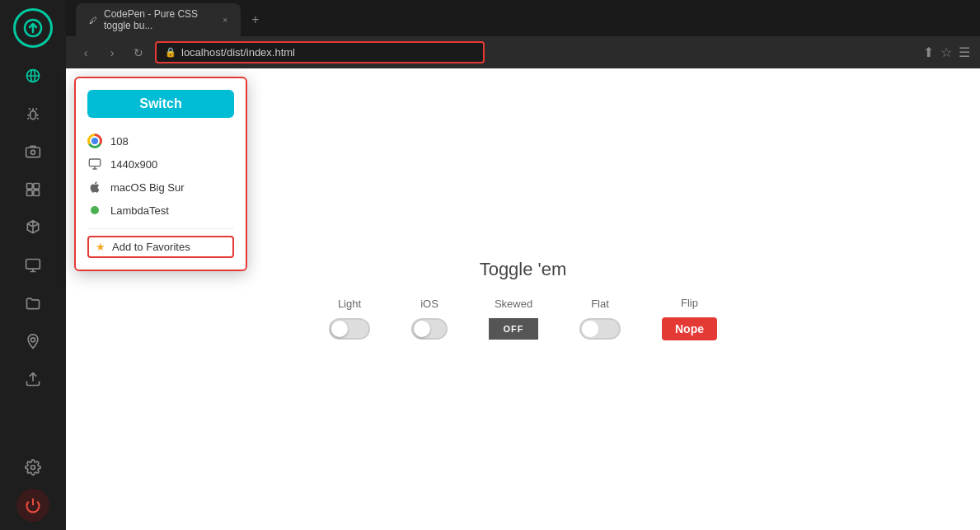 The image size is (980, 530). Describe the element at coordinates (513, 318) in the screenshot. I see `toggle-group-skewed: Skewed OFF` at that location.